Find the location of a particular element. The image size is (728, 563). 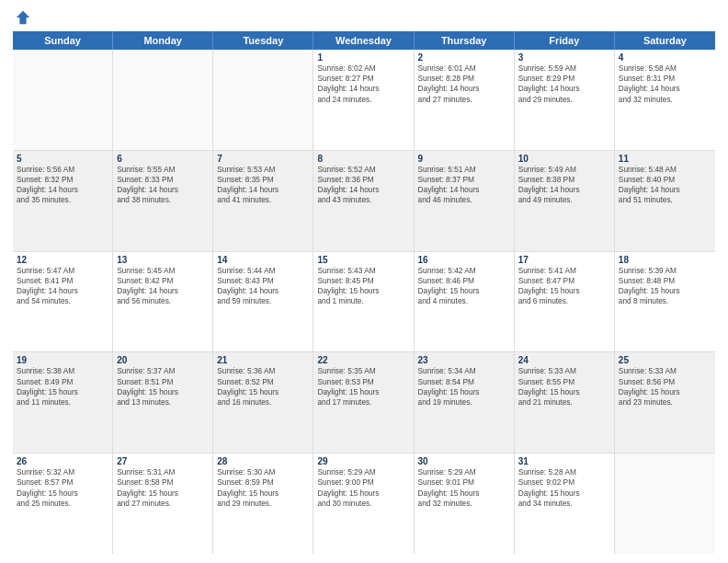

day-info: Sunrise: 5:58 AM Sunset: 8:31 PM Dayligh… is located at coordinates (665, 85).